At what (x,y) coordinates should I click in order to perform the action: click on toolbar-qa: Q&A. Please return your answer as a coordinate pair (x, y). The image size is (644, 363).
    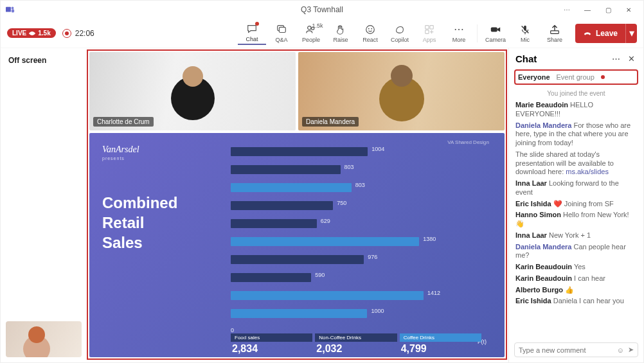
    Looking at the image, I should click on (282, 33).